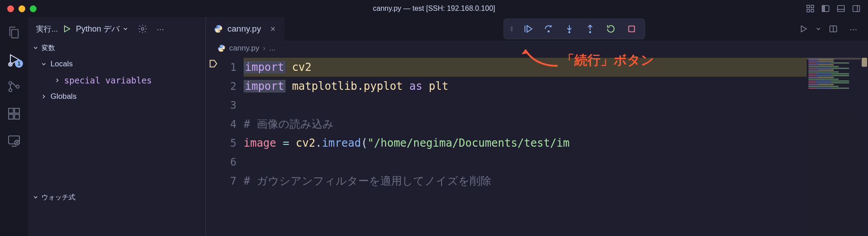 The width and height of the screenshot is (868, 236). I want to click on toggle-panel-icon, so click(841, 9).